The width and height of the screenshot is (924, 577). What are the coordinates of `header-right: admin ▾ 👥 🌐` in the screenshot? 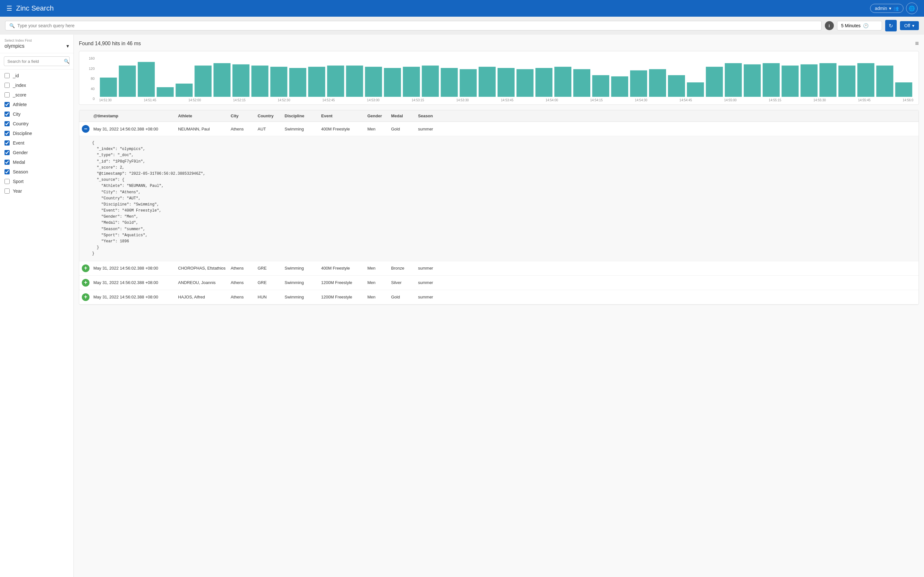 It's located at (894, 8).